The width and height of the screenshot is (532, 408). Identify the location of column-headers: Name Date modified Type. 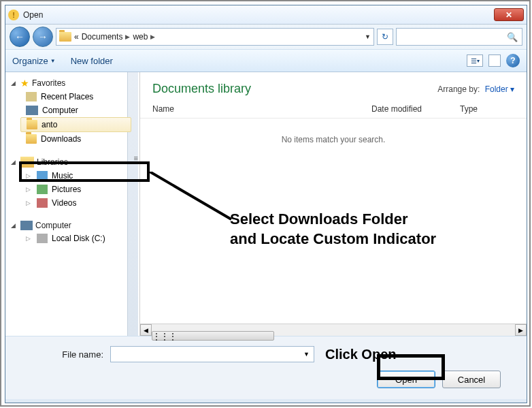
(333, 110).